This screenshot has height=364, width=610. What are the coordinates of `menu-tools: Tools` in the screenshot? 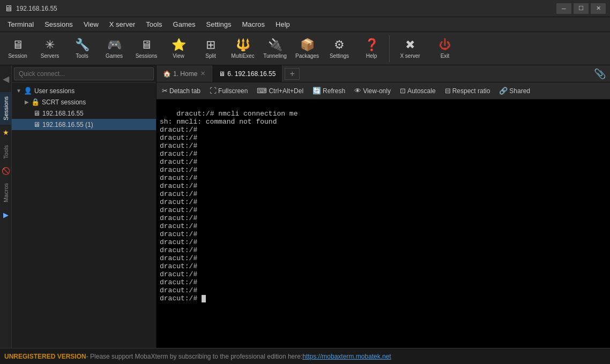 It's located at (154, 25).